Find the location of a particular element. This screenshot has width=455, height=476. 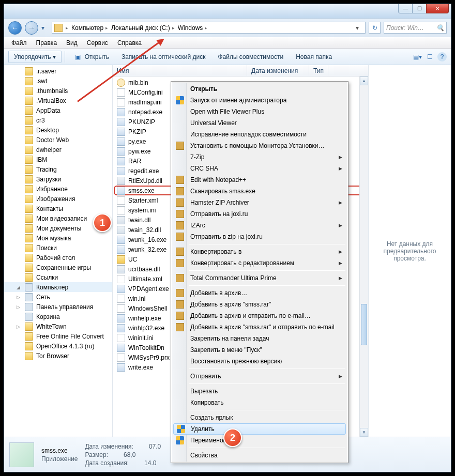

tree-item: Ссылки is located at coordinates (58, 277).